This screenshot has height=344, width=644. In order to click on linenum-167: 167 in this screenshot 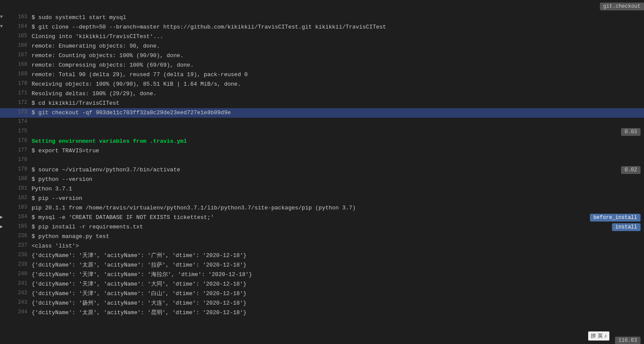, I will do `click(20, 55)`.